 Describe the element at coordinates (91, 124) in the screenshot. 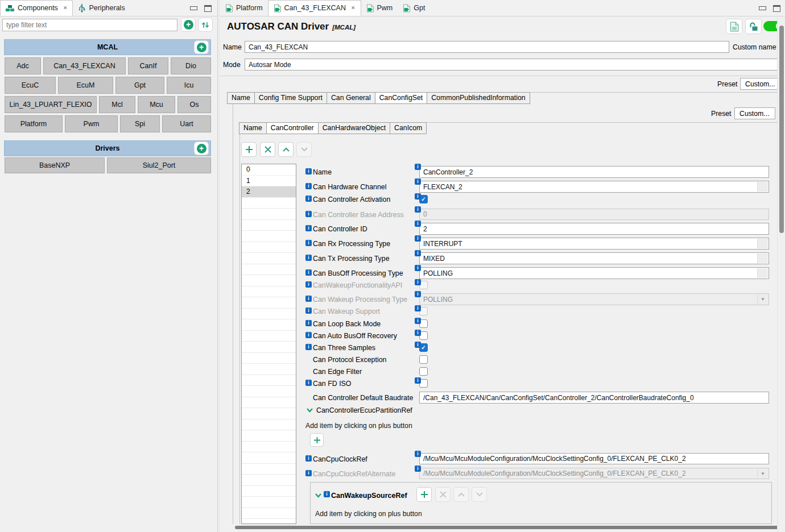

I see `module-button-pwm: Pwm` at that location.